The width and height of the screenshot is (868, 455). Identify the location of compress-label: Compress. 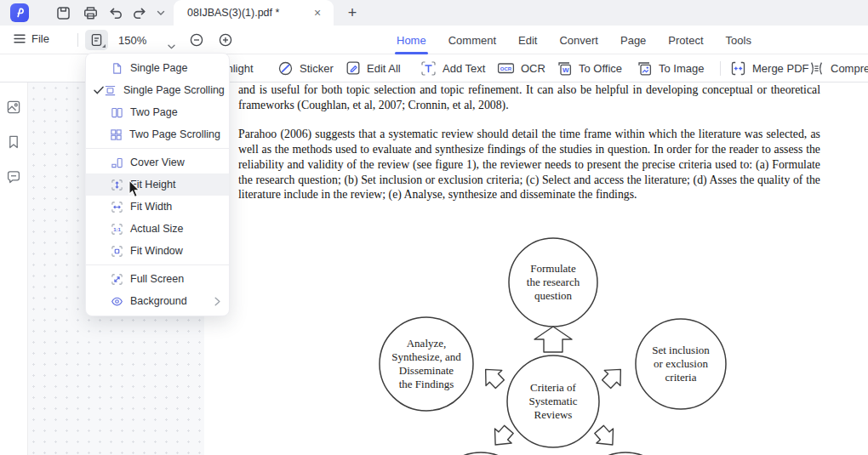
(849, 68).